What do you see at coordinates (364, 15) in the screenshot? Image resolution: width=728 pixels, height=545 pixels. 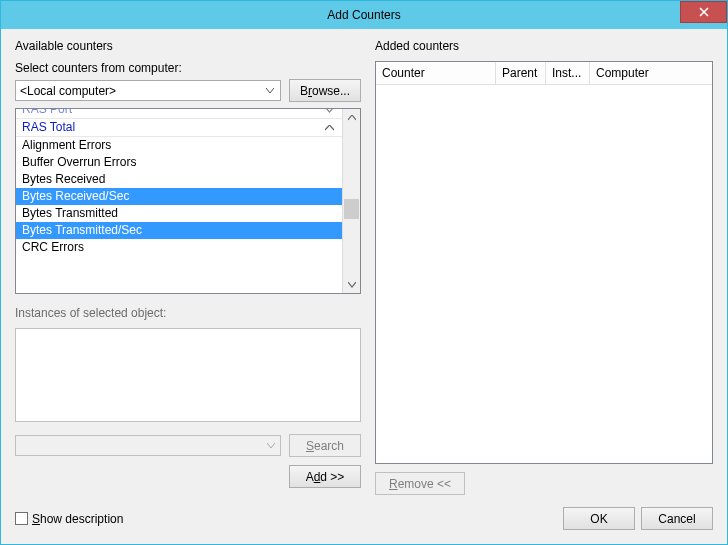 I see `window-title: Add Counters` at bounding box center [364, 15].